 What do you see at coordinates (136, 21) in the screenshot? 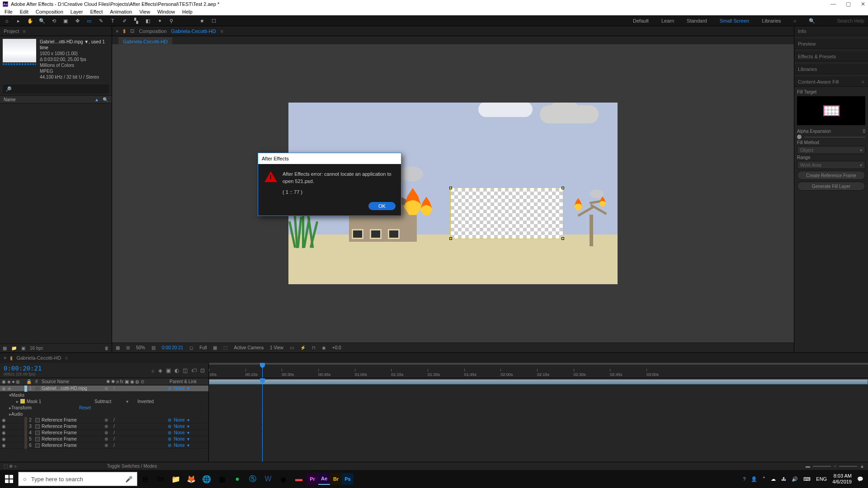
I see `clone-tool-icon: ▚` at bounding box center [136, 21].